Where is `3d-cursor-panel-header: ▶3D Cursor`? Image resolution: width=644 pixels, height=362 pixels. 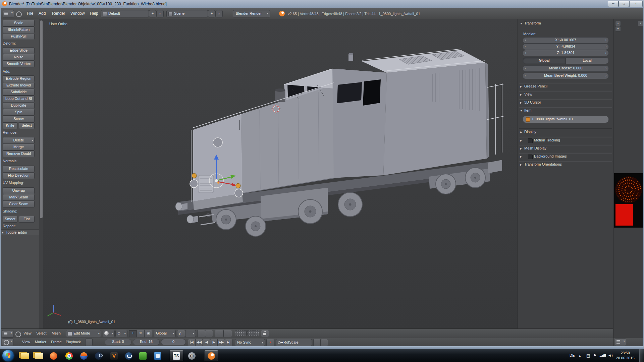 3d-cursor-panel-header: ▶3D Cursor is located at coordinates (566, 103).